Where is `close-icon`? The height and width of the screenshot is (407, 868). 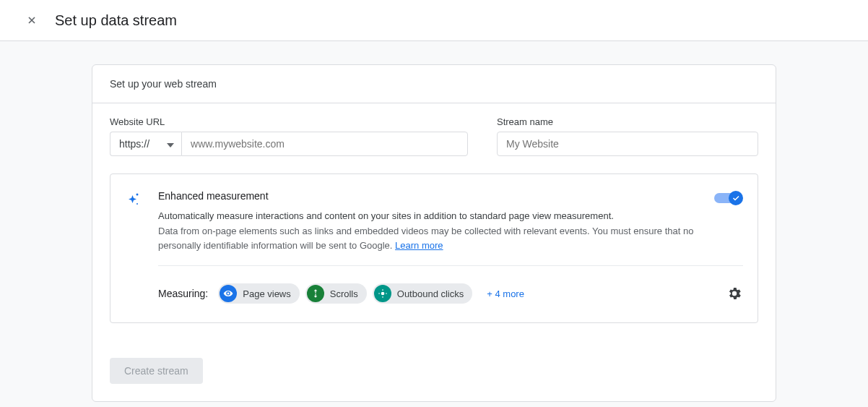 close-icon is located at coordinates (32, 20).